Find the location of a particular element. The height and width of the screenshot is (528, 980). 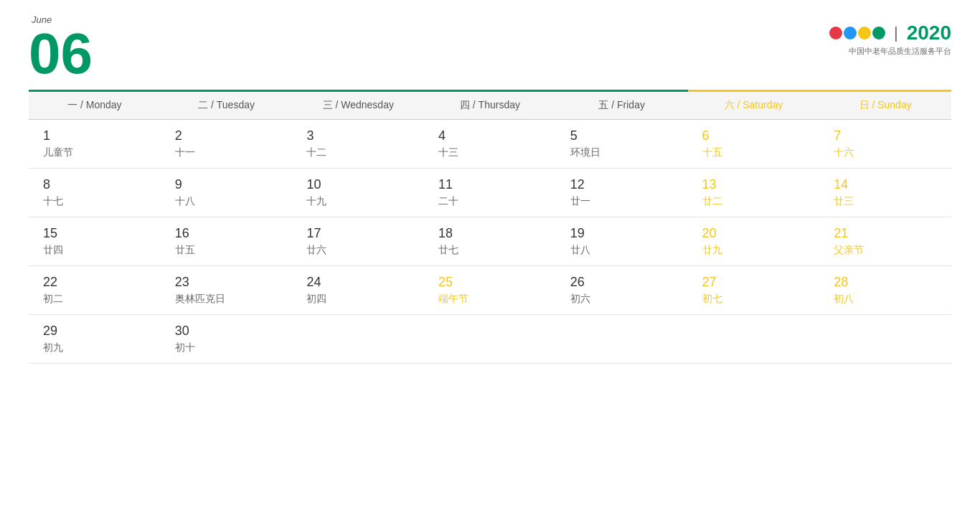

calendar-cell: 13廿二 is located at coordinates (754, 193).